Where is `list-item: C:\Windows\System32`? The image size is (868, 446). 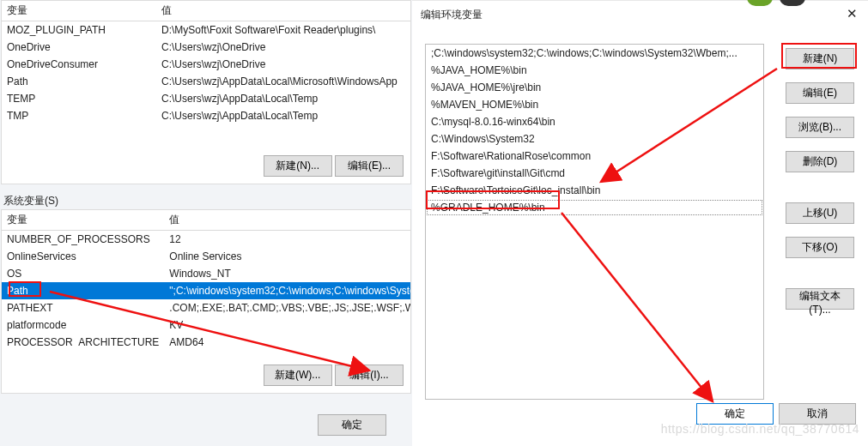 list-item: C:\Windows\System32 is located at coordinates (594, 139).